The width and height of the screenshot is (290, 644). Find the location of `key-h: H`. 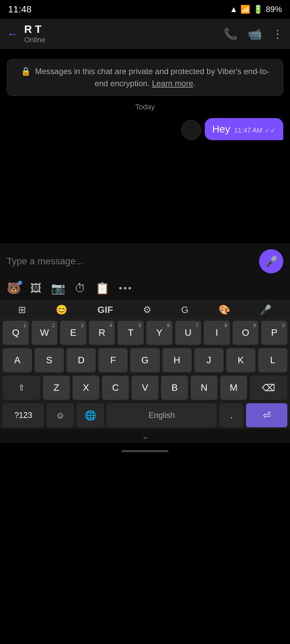

key-h: H is located at coordinates (177, 360).